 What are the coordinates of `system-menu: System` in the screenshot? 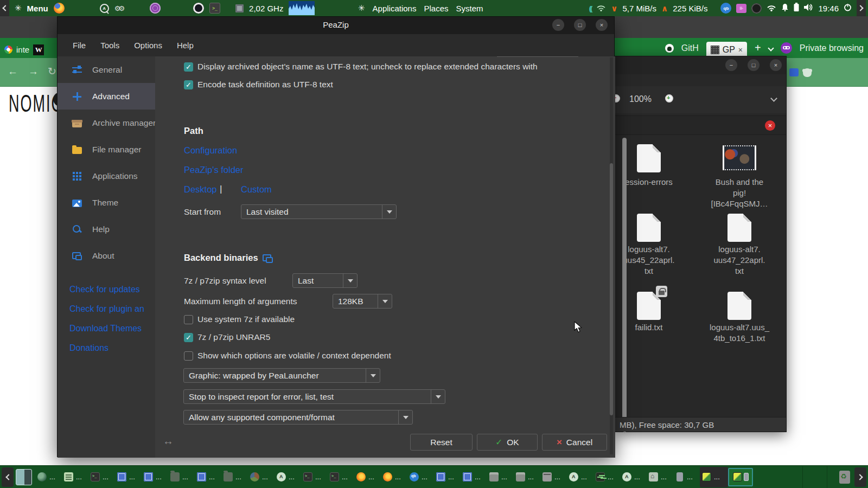 It's located at (470, 9).